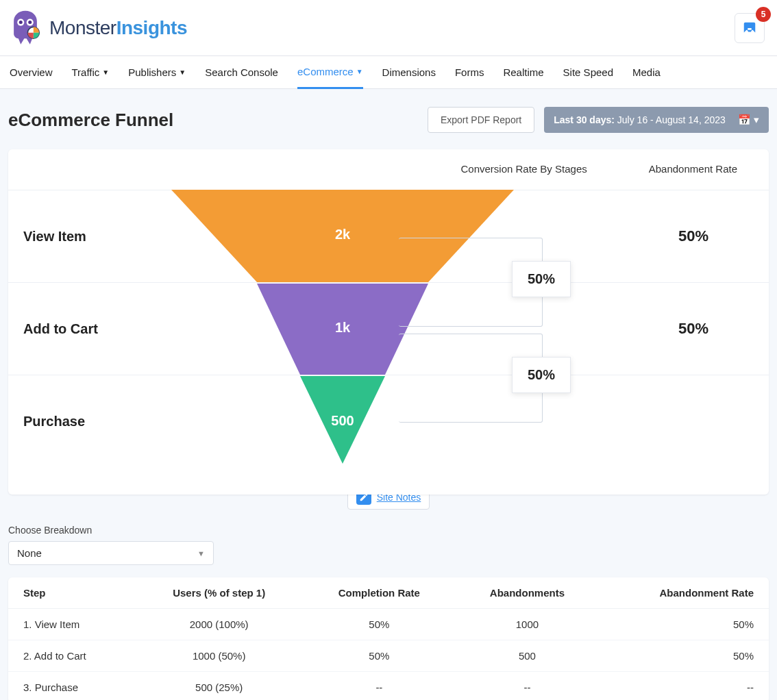 The image size is (777, 700). What do you see at coordinates (388, 73) in the screenshot?
I see `report-tabs: Overview Traffic▼ Publishers▼ Search Con…` at bounding box center [388, 73].